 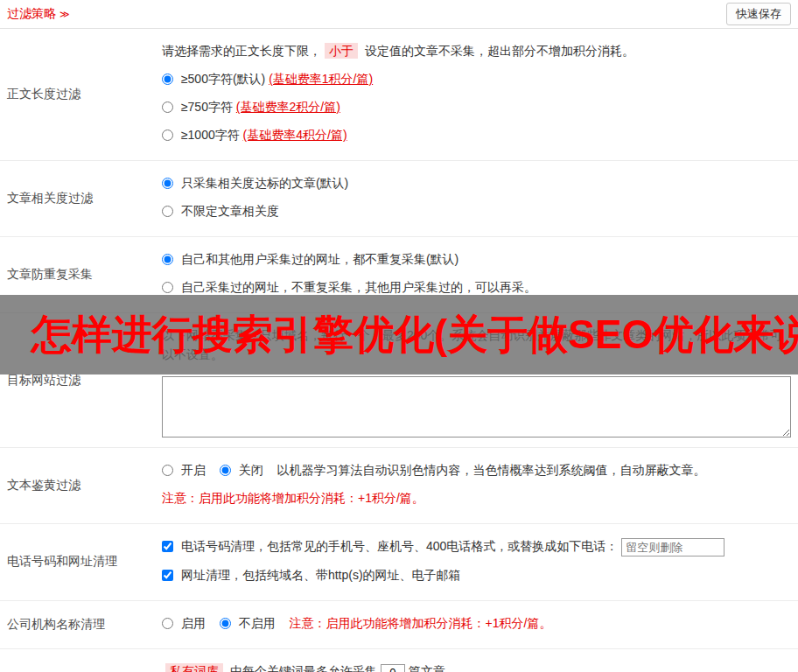 What do you see at coordinates (212, 135) in the screenshot?
I see `option-text: ≥1000字符` at bounding box center [212, 135].